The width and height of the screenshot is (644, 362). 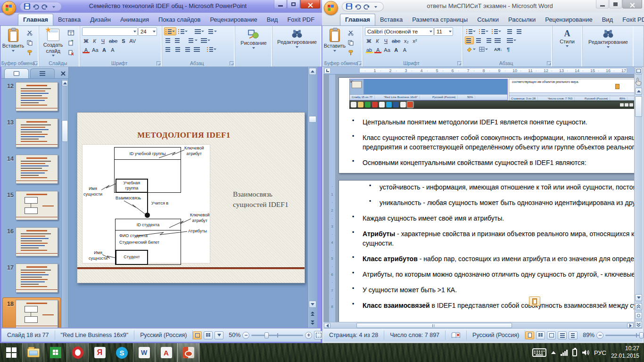 I want to click on word-tab-рецензирование: Рецензирование, so click(x=569, y=20).